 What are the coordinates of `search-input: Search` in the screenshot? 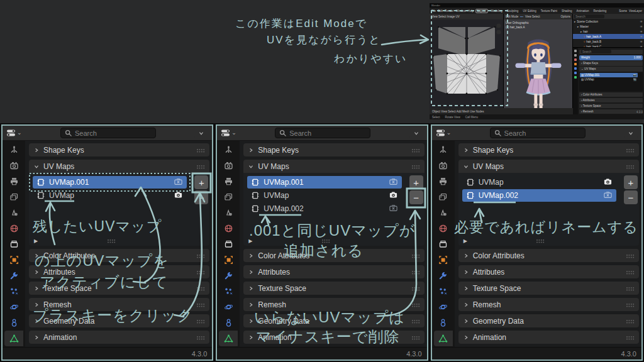 It's located at (108, 133).